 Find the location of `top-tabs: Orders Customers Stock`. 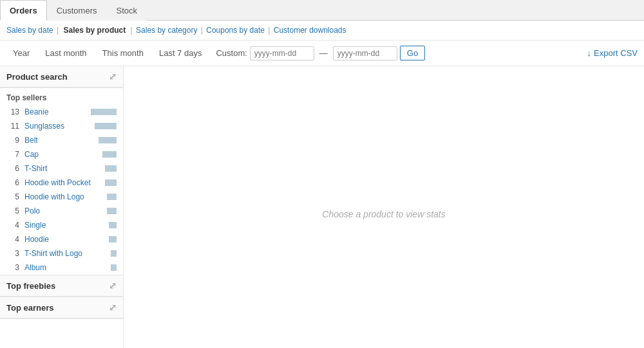

top-tabs: Orders Customers Stock is located at coordinates (322, 10).